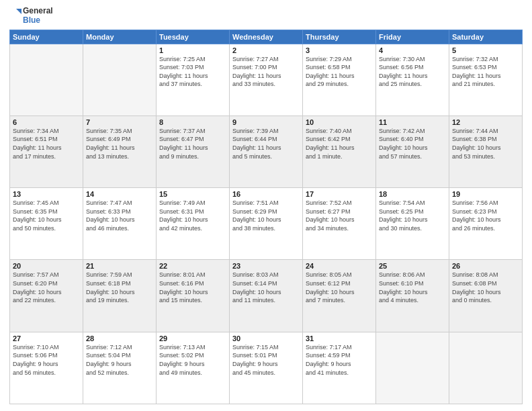  What do you see at coordinates (120, 194) in the screenshot?
I see `day-number: 14` at bounding box center [120, 194].